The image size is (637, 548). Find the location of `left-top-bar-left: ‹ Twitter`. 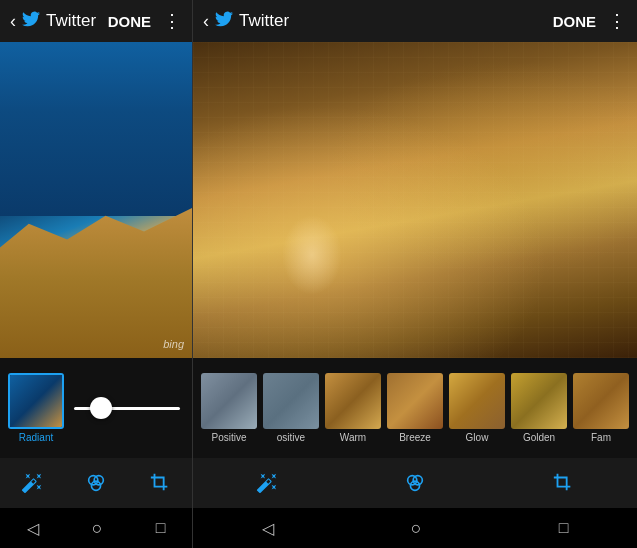

left-top-bar-left: ‹ Twitter is located at coordinates (53, 22).